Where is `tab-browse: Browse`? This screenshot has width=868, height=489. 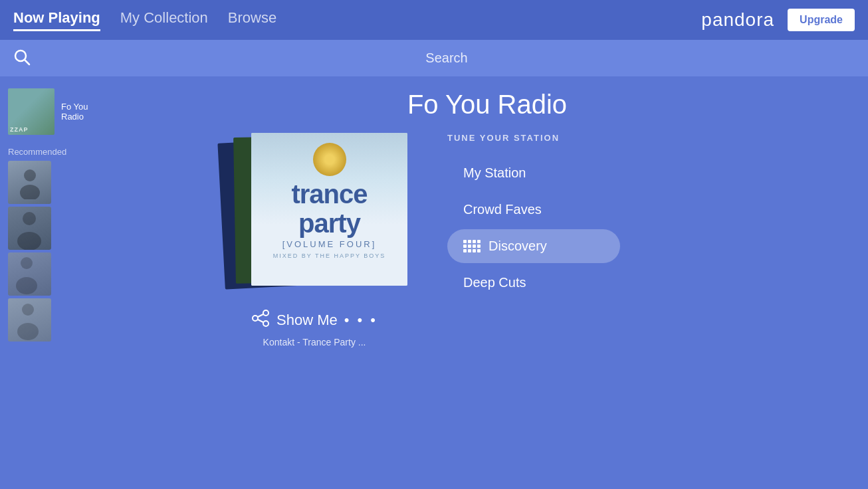
tab-browse: Browse is located at coordinates (253, 20).